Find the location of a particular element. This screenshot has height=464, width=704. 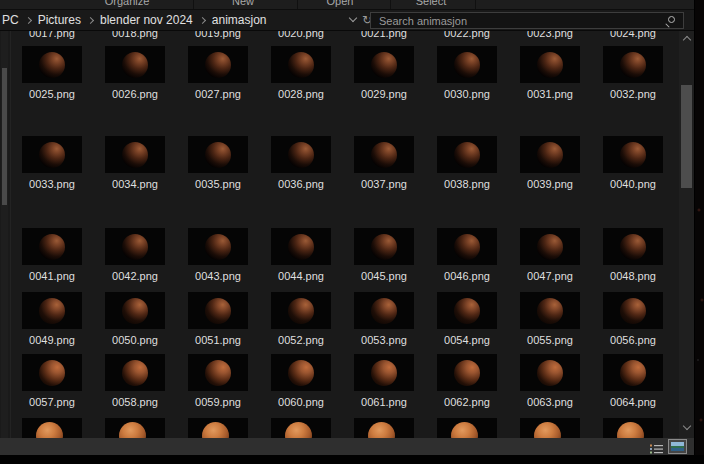

file-item: 0029.png is located at coordinates (384, 75).